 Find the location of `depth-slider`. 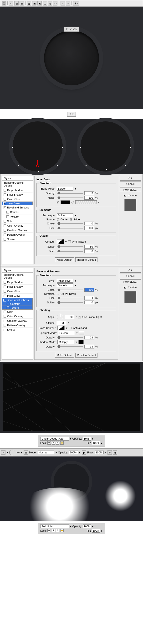

depth-slider is located at coordinates (70, 290).